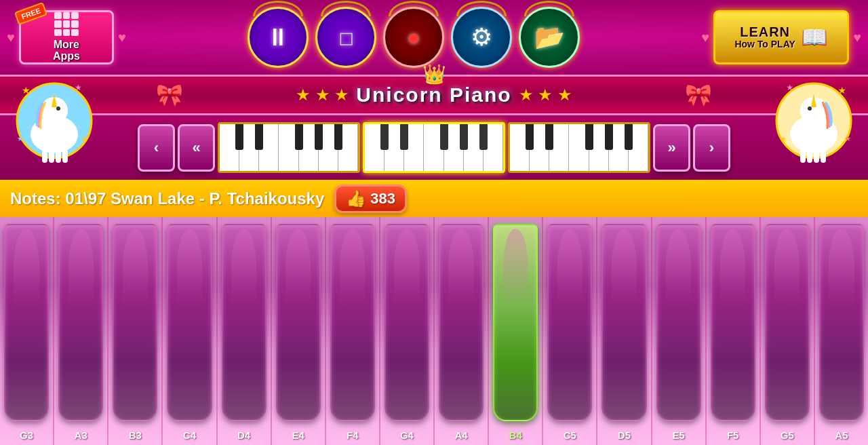  What do you see at coordinates (167, 199) in the screenshot?
I see `notes-text: Notes: 01\97 Swan Lake - P. Tchaikousky` at bounding box center [167, 199].